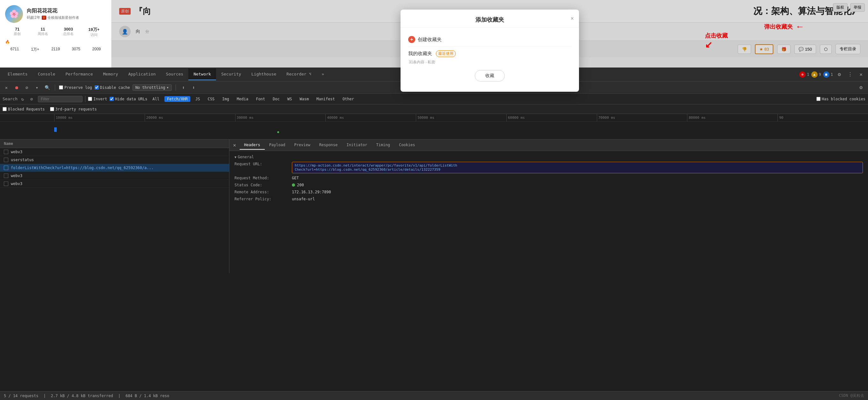  I want to click on hide-data-urls-checkbox, so click(112, 99).